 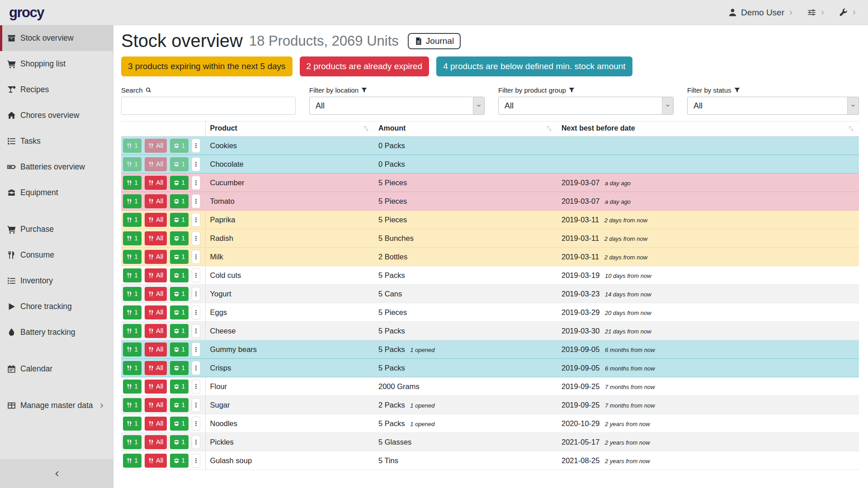 What do you see at coordinates (57, 474) in the screenshot?
I see `sidebar-collapse-button` at bounding box center [57, 474].